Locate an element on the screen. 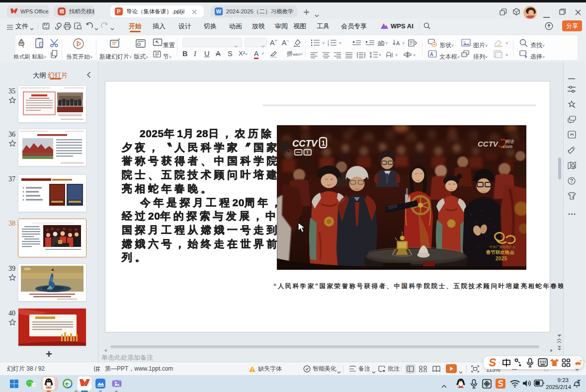 Image resolution: width=586 pixels, height=392 pixels. svg-text: 2025 is located at coordinates (502, 258).